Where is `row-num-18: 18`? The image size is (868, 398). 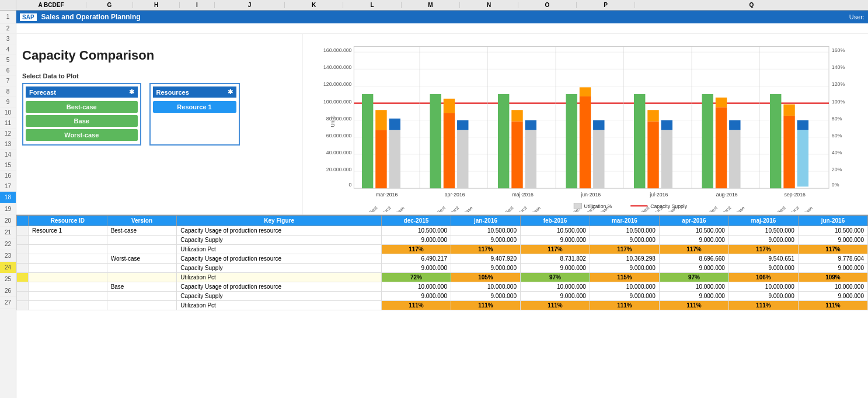 row-num-18: 18 is located at coordinates (8, 198).